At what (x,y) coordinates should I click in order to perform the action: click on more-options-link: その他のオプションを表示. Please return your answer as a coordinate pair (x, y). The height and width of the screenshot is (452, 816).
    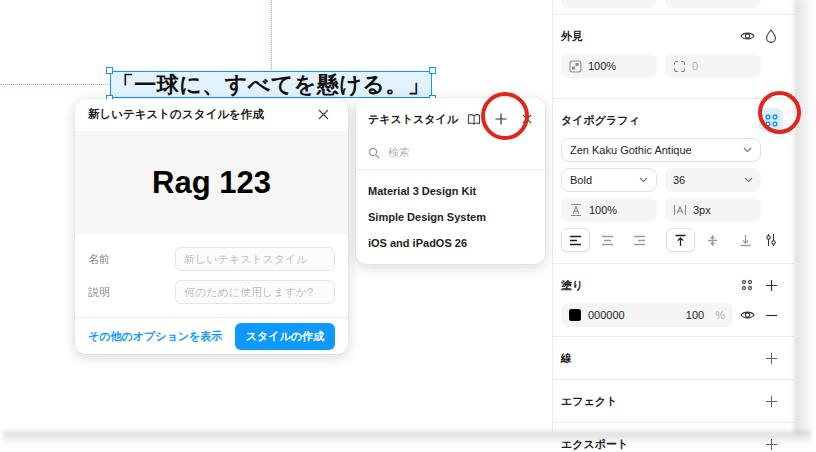
    Looking at the image, I should click on (155, 336).